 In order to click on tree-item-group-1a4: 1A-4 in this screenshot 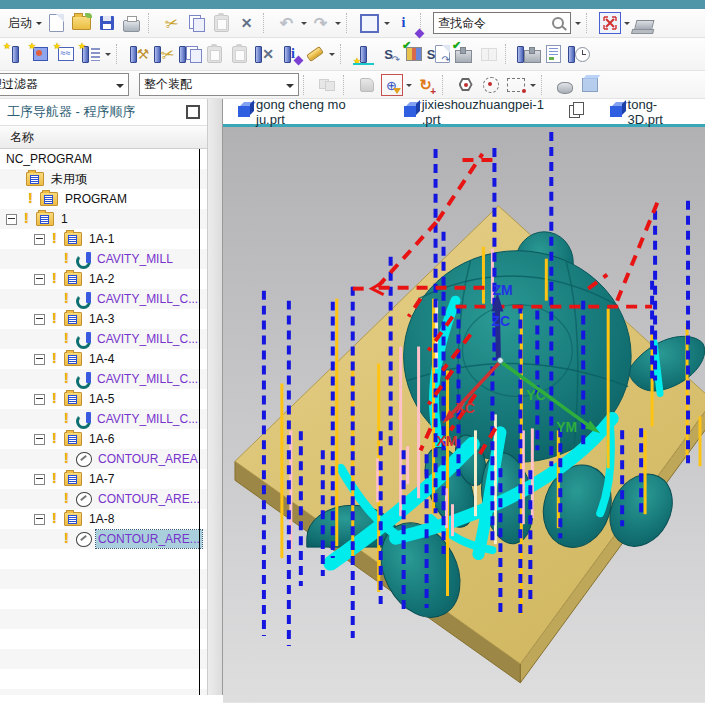, I will do `click(104, 359)`.